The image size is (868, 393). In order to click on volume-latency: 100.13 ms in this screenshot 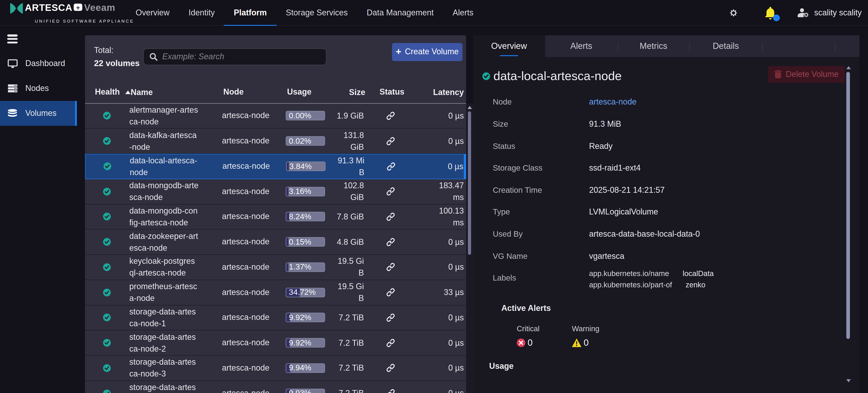, I will do `click(451, 217)`.